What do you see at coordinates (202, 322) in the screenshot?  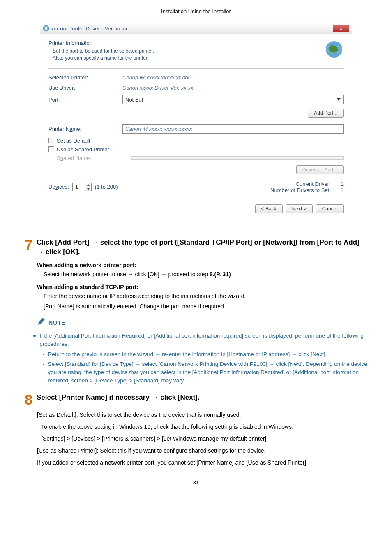 I see `note-header: NOTE` at bounding box center [202, 322].